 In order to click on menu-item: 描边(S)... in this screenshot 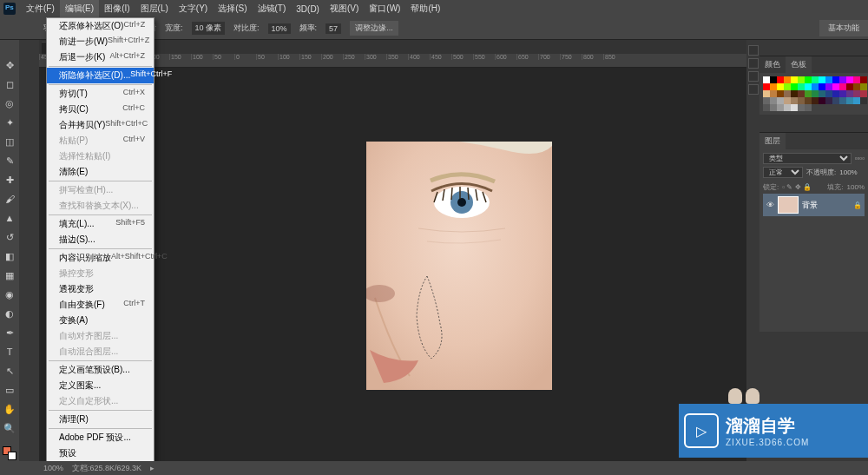, I will do `click(101, 240)`.